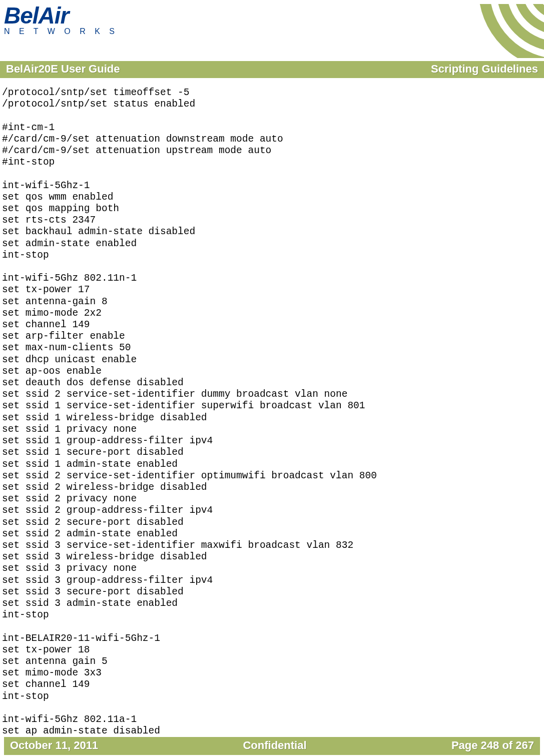  Describe the element at coordinates (510, 31) in the screenshot. I see `wave-icon` at that location.